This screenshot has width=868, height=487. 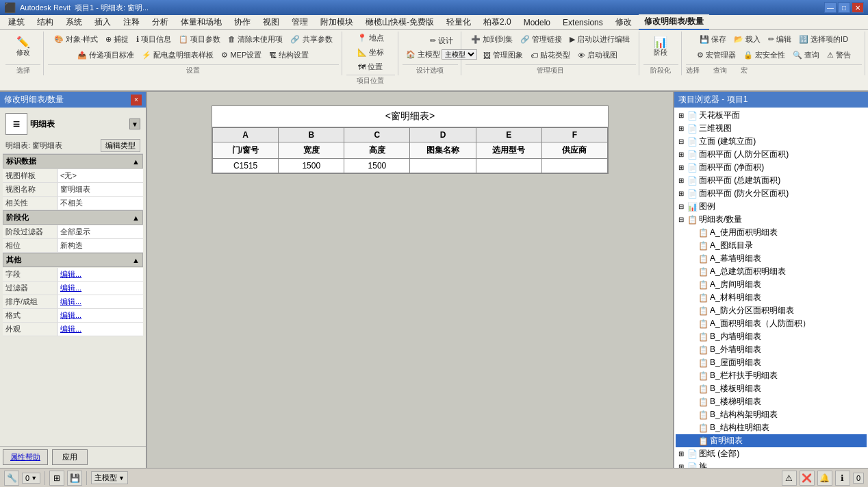 What do you see at coordinates (537, 23) in the screenshot?
I see `menu-modelo: Modelo` at bounding box center [537, 23].